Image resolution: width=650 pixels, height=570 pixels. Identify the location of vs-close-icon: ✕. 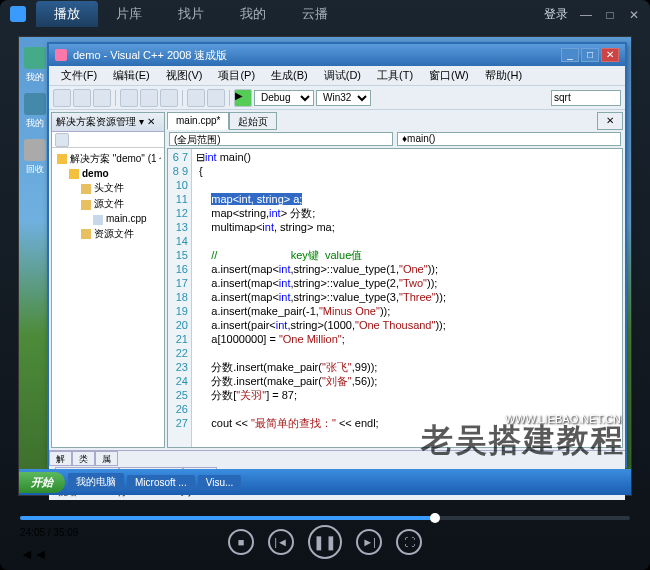
(610, 55).